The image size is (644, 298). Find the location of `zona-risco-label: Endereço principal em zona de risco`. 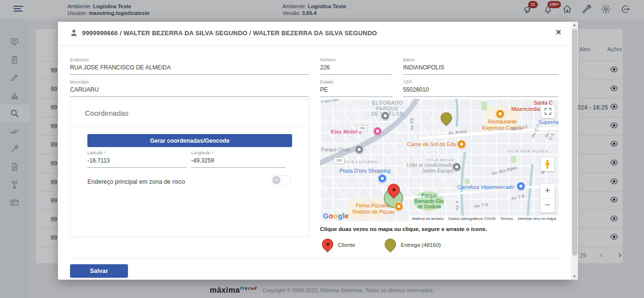

zona-risco-label: Endereço principal em zona de risco is located at coordinates (136, 182).